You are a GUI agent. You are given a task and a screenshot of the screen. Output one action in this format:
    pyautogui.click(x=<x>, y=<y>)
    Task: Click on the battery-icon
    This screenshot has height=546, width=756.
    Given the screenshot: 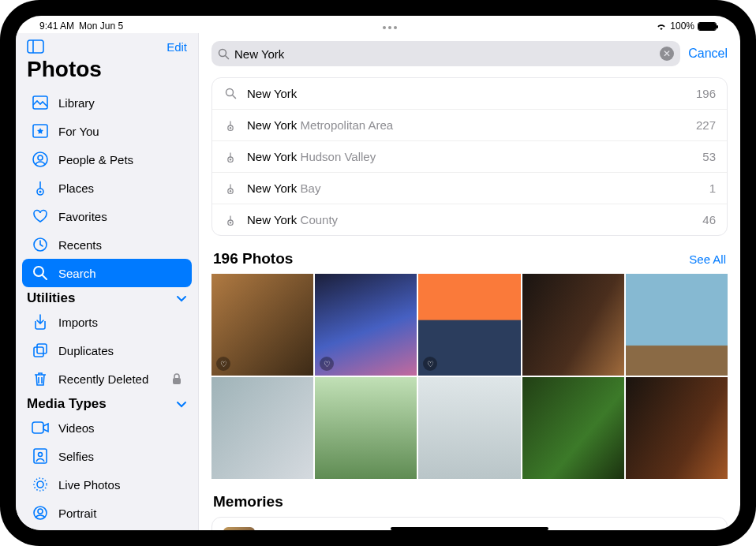 What is the action you would take?
    pyautogui.click(x=707, y=27)
    